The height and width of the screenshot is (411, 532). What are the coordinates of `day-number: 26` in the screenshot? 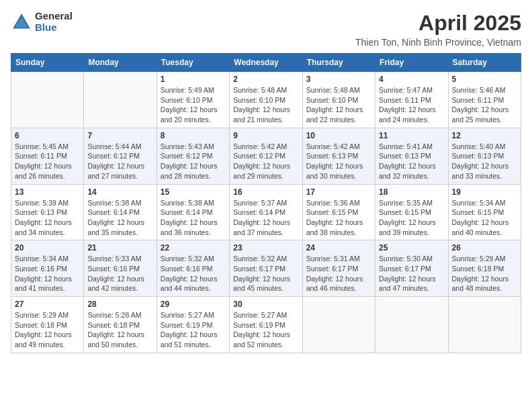 It's located at (485, 248).